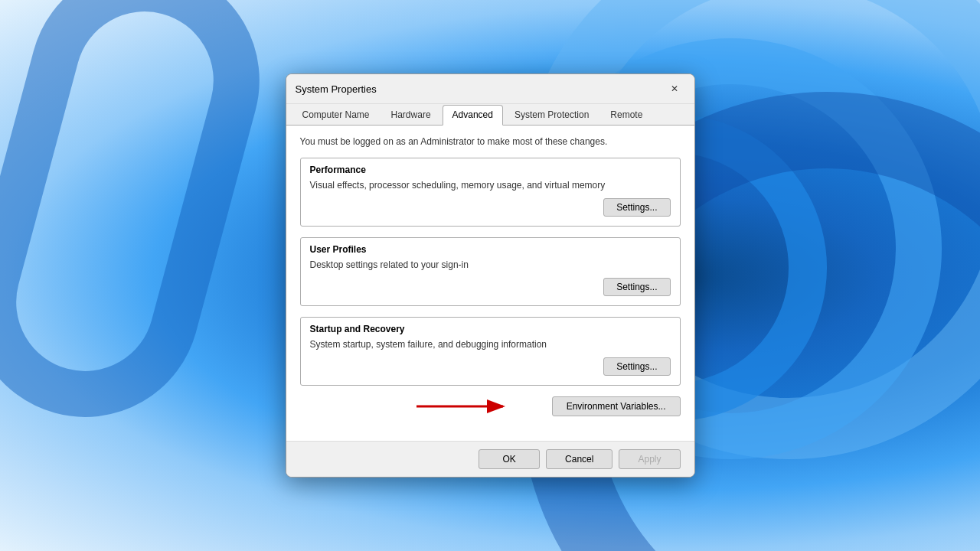 The height and width of the screenshot is (551, 980). What do you see at coordinates (579, 459) in the screenshot?
I see `cancel-button: Cancel` at bounding box center [579, 459].